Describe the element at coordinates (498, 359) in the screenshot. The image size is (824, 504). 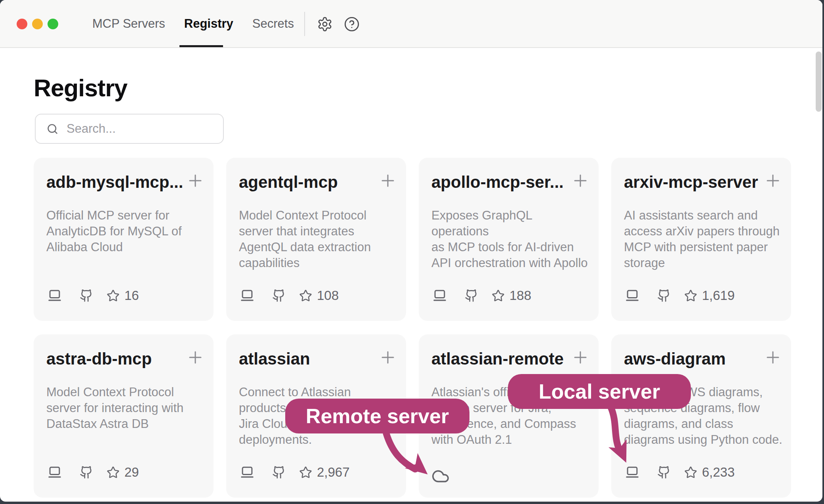
I see `server-name: atlassian-remote` at that location.